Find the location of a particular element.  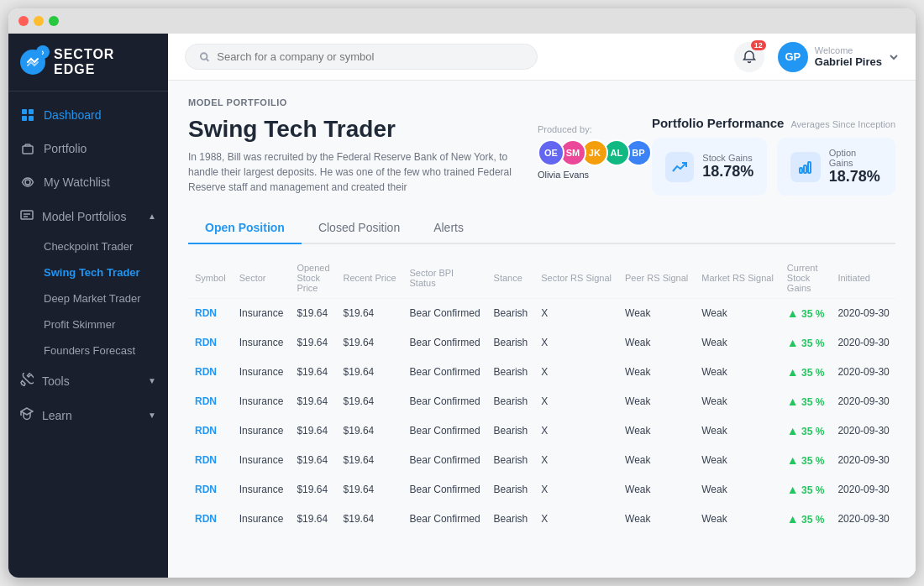

sidebar-item-deep-market-trader: Deep Market Trader is located at coordinates (88, 299).